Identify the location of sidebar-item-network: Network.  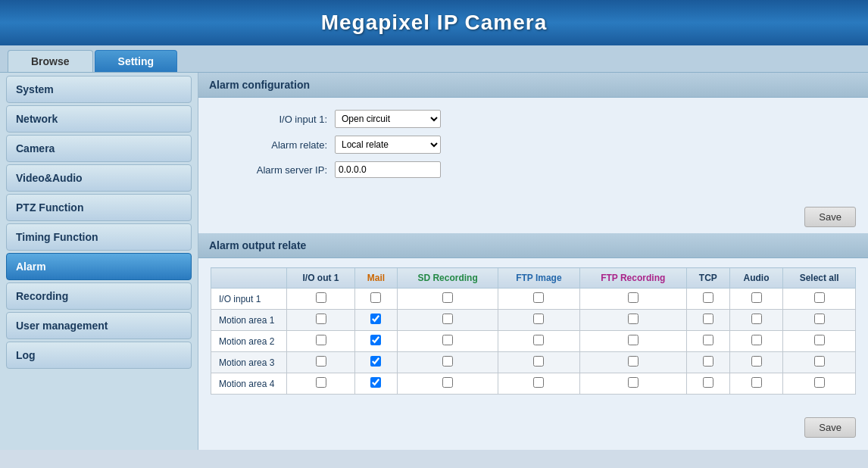
(98, 119).